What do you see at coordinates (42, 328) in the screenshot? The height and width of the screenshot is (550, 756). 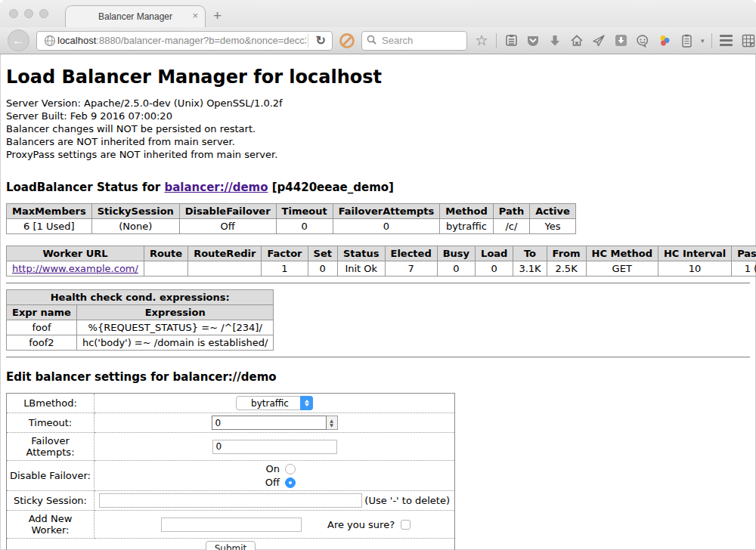 I see `cell-expr-name: foof` at bounding box center [42, 328].